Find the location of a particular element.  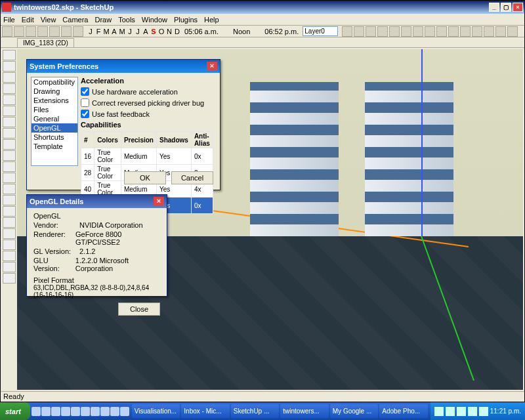

zoom-extents-icon is located at coordinates (9, 245).